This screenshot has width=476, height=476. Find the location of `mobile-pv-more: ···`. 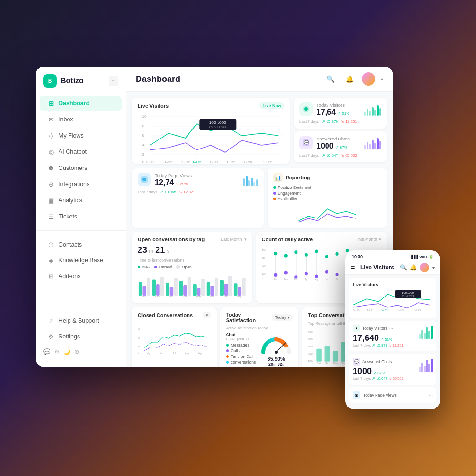

mobile-pv-more: ··· is located at coordinates (431, 395).